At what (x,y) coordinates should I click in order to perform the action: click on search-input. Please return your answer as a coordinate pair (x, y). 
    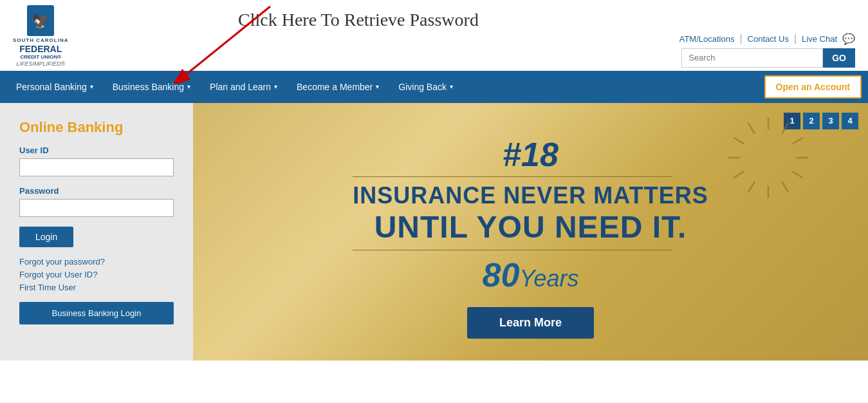
    Looking at the image, I should click on (752, 58).